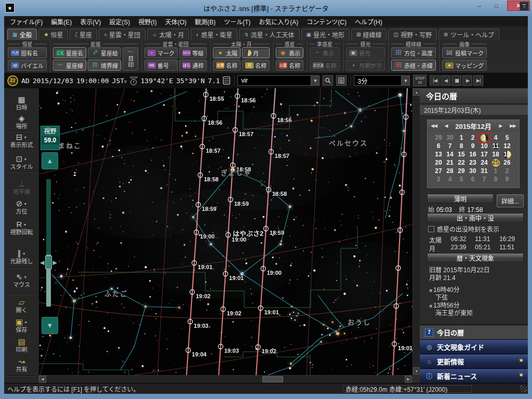 The image size is (532, 399). I want to click on now-clock-icon: NOW, so click(134, 81).